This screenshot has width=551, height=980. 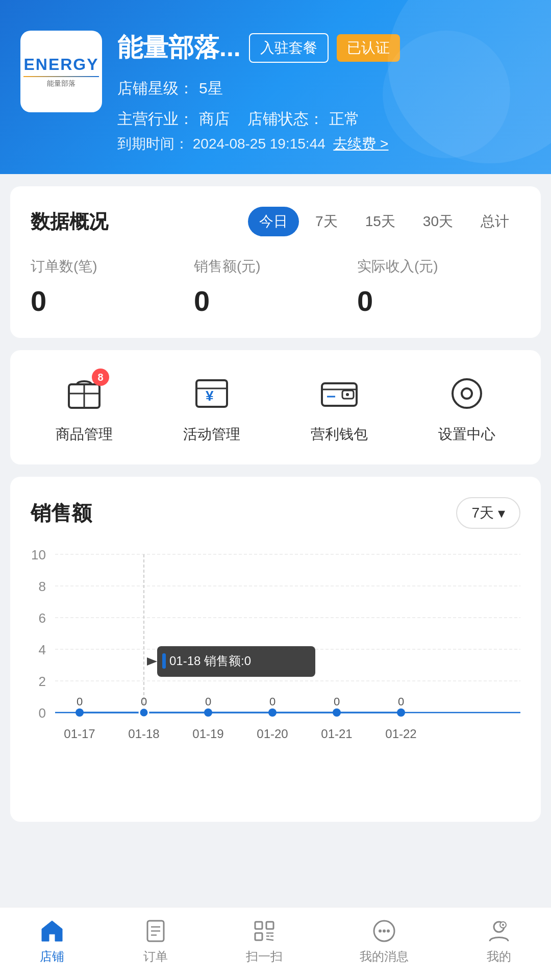 What do you see at coordinates (84, 407) in the screenshot?
I see `nav-item-goods: 8 商品管理` at bounding box center [84, 407].